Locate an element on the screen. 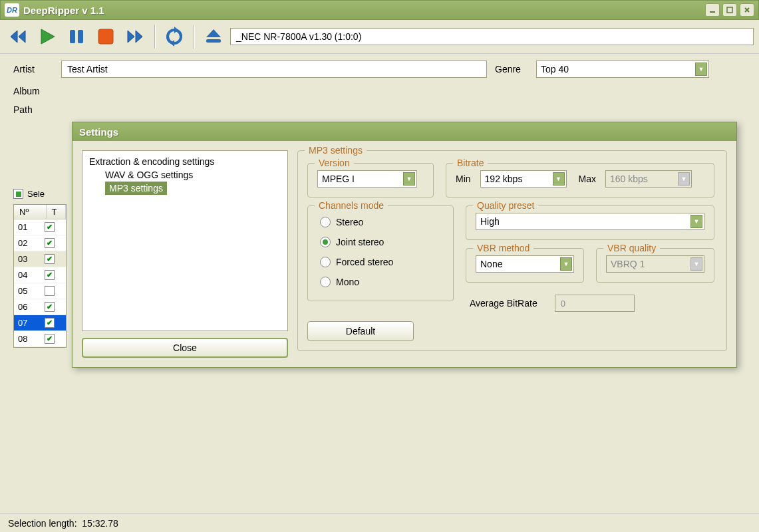 The height and width of the screenshot is (532, 759). bitrate-min-value: 192 kbps is located at coordinates (504, 179).